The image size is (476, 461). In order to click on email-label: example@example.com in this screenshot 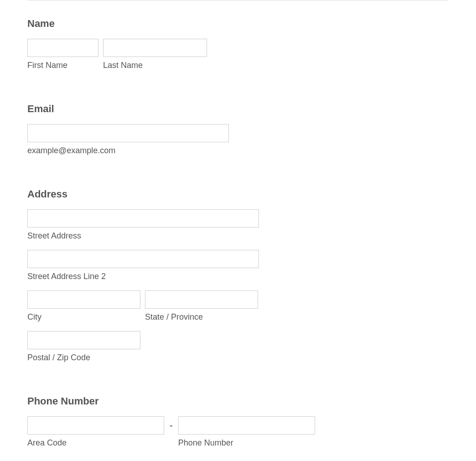, I will do `click(128, 150)`.